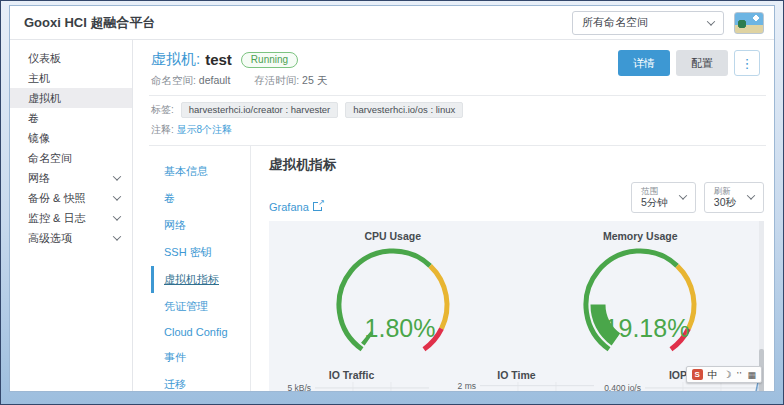  I want to click on chart-io-time: IO Time2 ms1.50 ms1 ms, so click(516, 378).